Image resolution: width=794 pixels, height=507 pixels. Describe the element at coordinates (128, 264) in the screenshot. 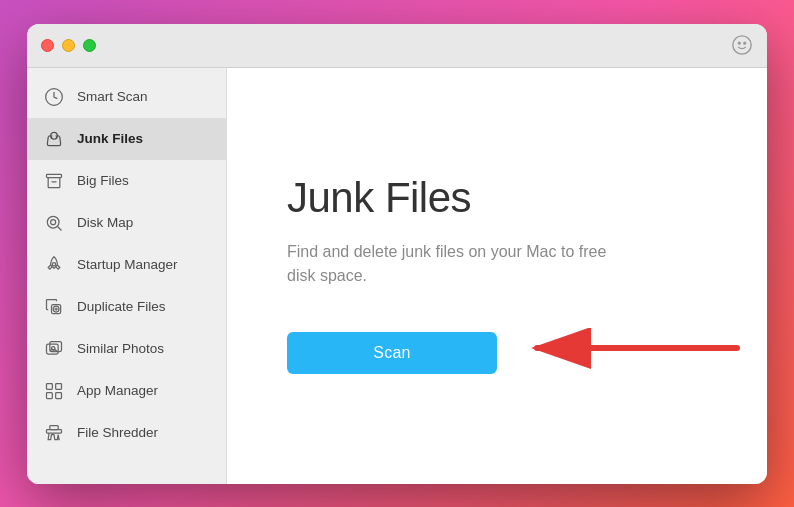

I see `startup-manager-label: Startup Manager` at that location.